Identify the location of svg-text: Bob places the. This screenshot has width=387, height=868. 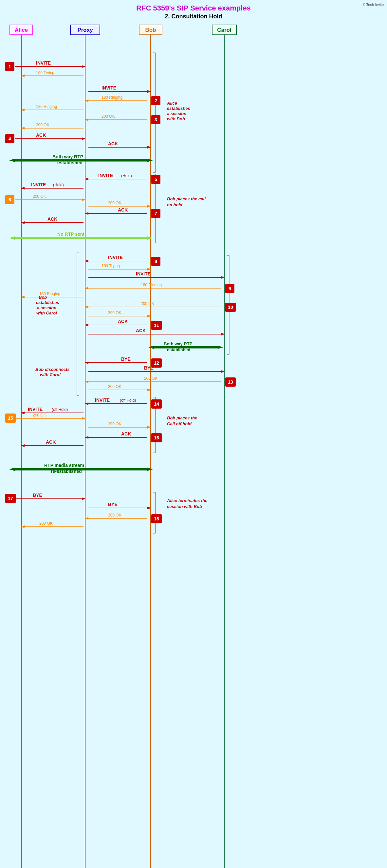
(182, 418).